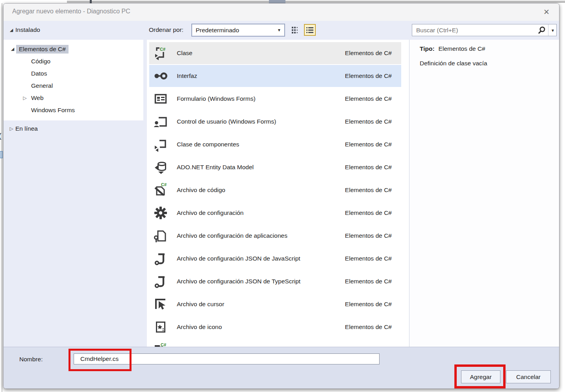 The image size is (565, 392). I want to click on sidebar-item-en-linea: ▷ En línea, so click(23, 129).